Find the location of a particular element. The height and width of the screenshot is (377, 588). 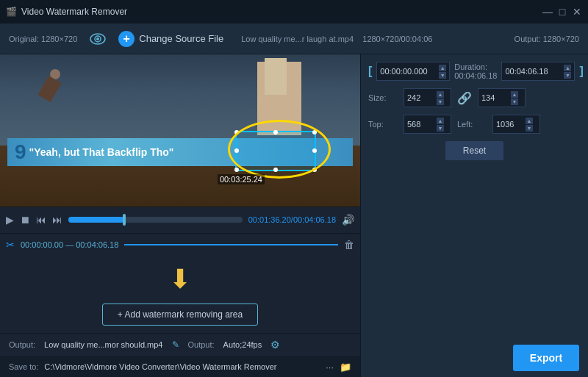

progress-bar is located at coordinates (156, 220).